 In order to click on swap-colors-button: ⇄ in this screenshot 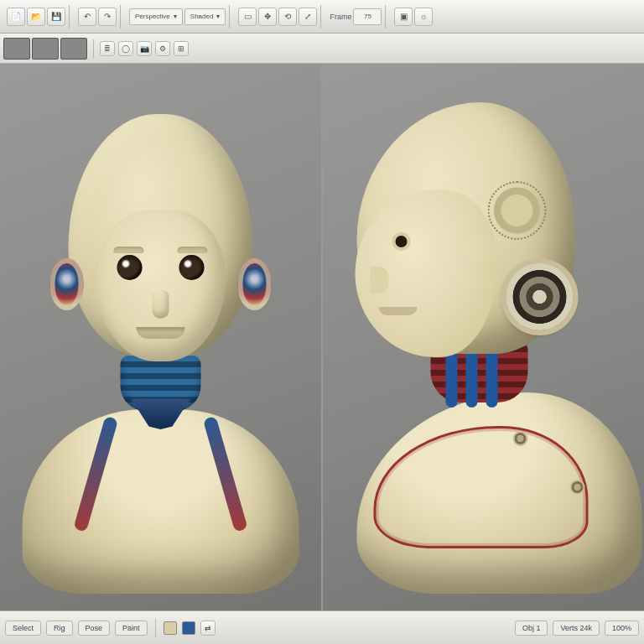, I will do `click(208, 628)`.